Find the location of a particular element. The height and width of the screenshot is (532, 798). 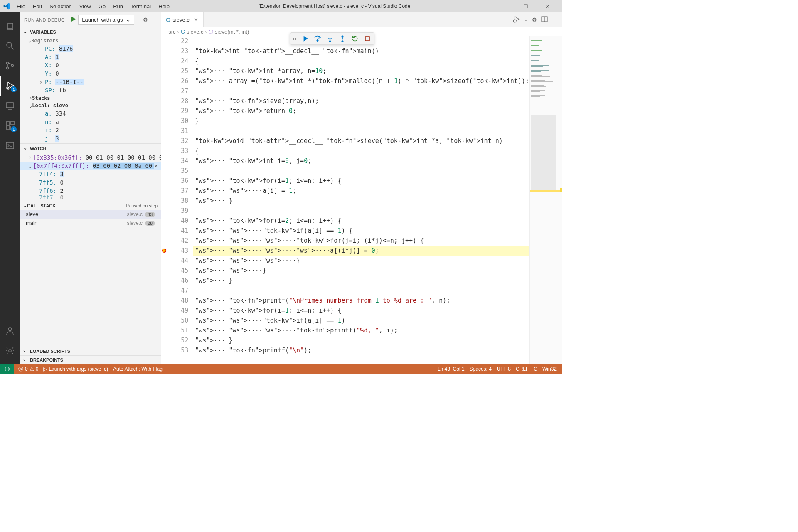

watch-byte-row: 7ff7: 0 is located at coordinates (91, 197).